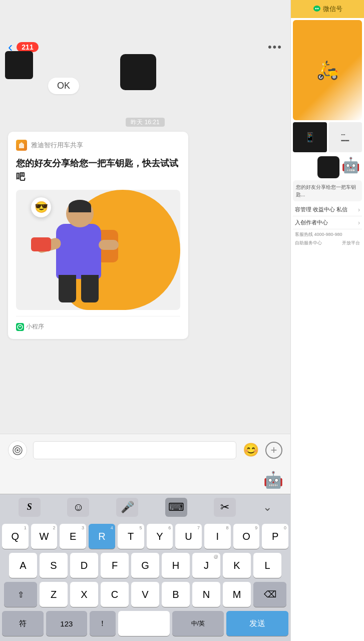 This screenshot has height=641, width=364. I want to click on miniprogram-footer: 小程序, so click(98, 324).